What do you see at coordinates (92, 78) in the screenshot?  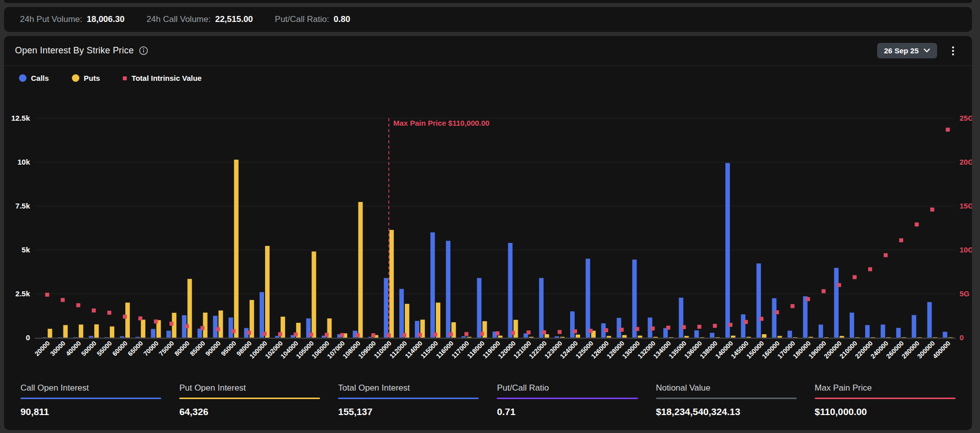 I see `legend-puts-label: Puts` at bounding box center [92, 78].